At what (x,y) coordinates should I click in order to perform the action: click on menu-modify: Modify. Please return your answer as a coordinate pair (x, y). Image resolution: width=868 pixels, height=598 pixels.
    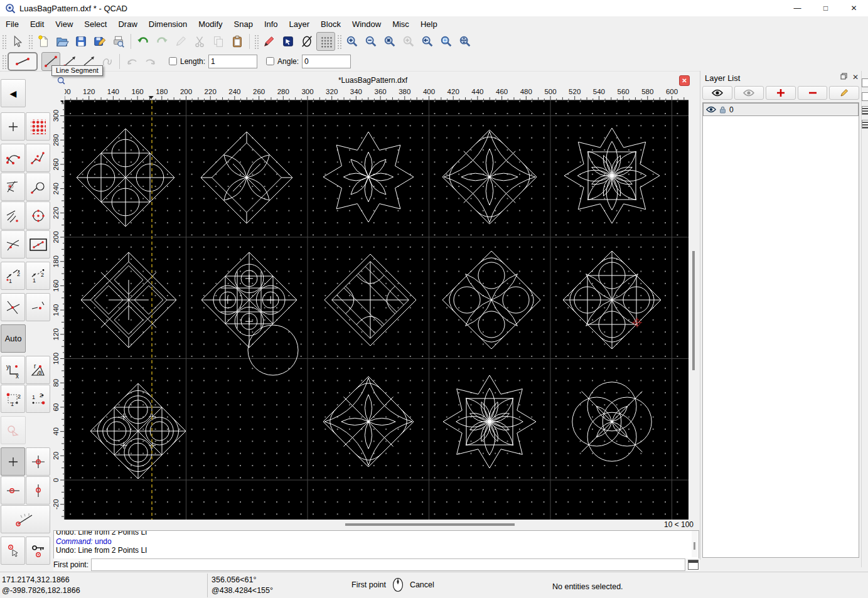
    Looking at the image, I should click on (210, 24).